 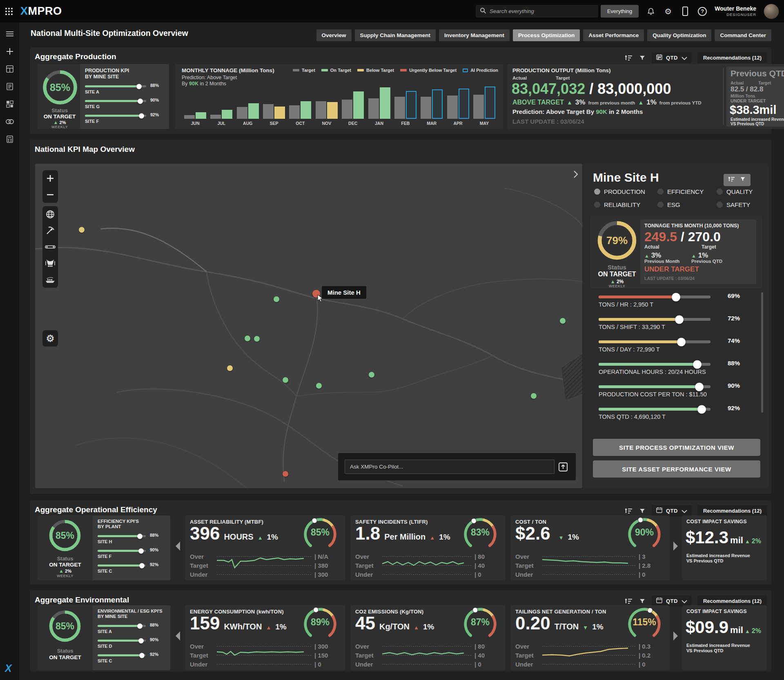 What do you see at coordinates (379, 123) in the screenshot?
I see `month-label: JAN` at bounding box center [379, 123].